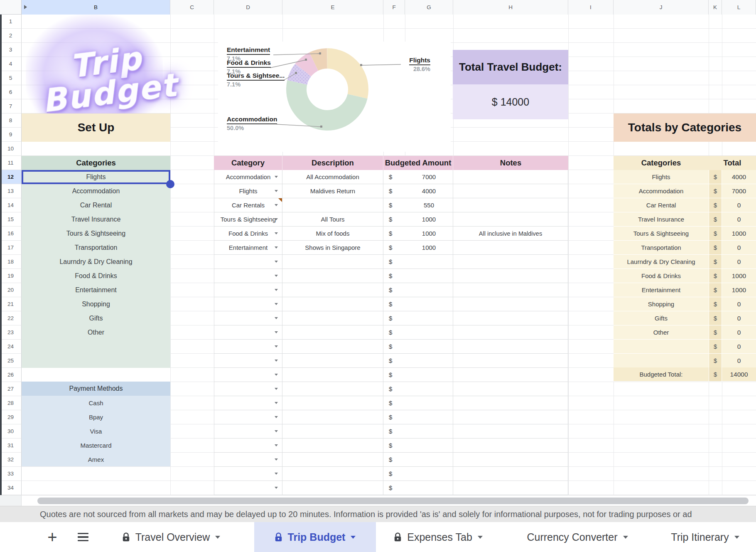 The height and width of the screenshot is (552, 756). I want to click on select-all-corner, so click(11, 7).